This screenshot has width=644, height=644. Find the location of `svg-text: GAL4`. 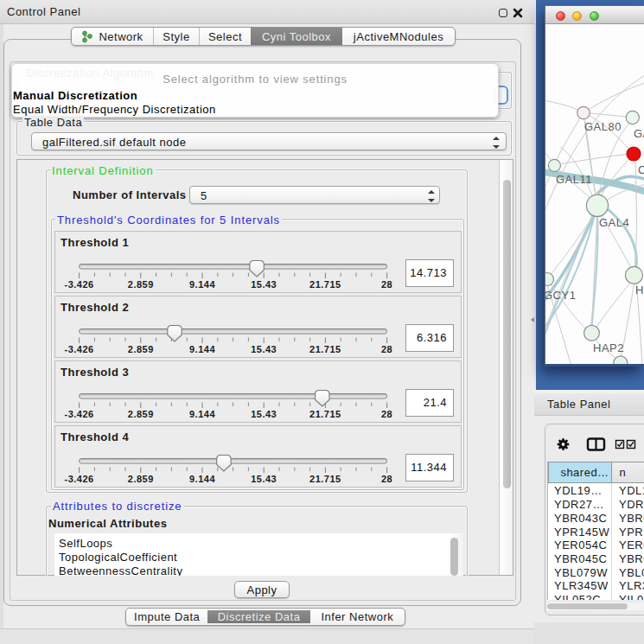

svg-text: GAL4 is located at coordinates (614, 223).